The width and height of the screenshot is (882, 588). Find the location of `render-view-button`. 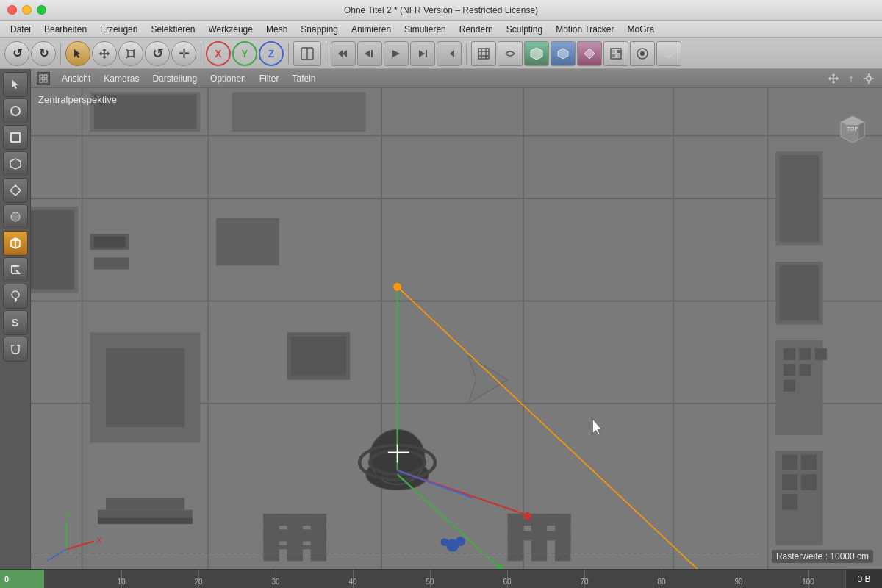

render-view-button is located at coordinates (642, 54).